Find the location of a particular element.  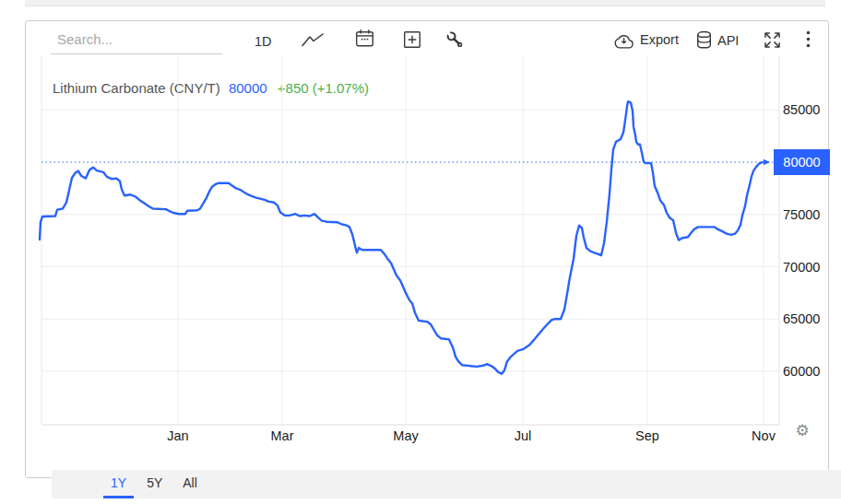

tools-button is located at coordinates (455, 40).